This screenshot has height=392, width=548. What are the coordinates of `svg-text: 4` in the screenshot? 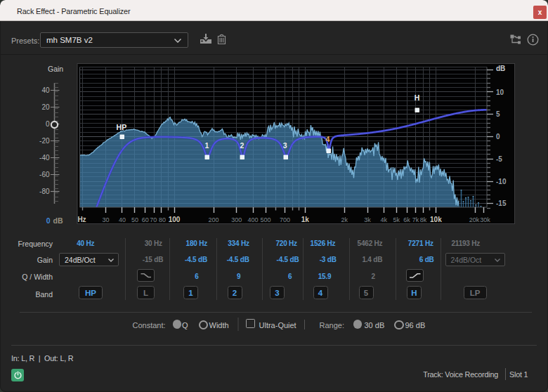 It's located at (327, 139).